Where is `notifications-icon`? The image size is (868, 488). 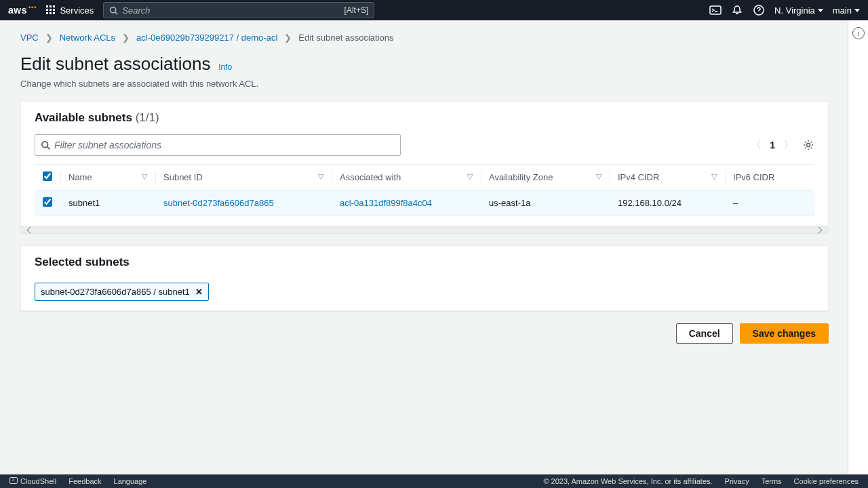
notifications-icon is located at coordinates (737, 10).